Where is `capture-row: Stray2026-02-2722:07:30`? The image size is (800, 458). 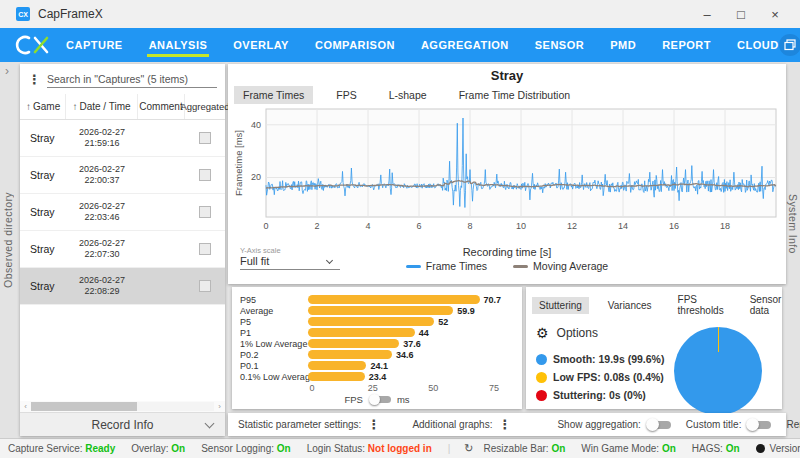 capture-row: Stray2026-02-2722:07:30 is located at coordinates (122, 250).